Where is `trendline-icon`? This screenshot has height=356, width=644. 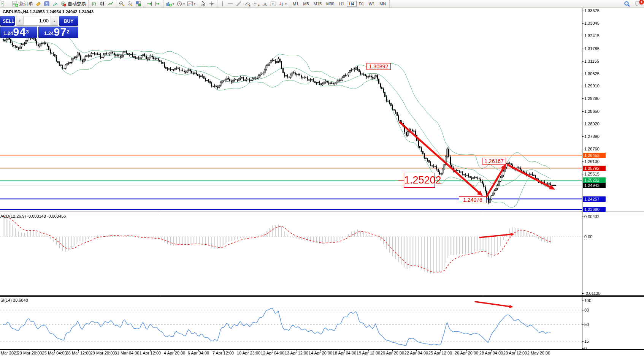
trendline-icon is located at coordinates (239, 4).